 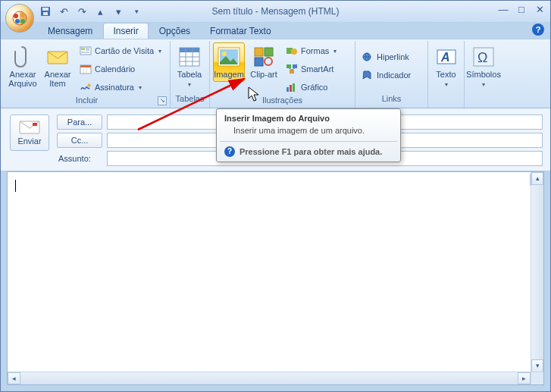 I want to click on qat-next-icon: ▾, so click(x=118, y=11).